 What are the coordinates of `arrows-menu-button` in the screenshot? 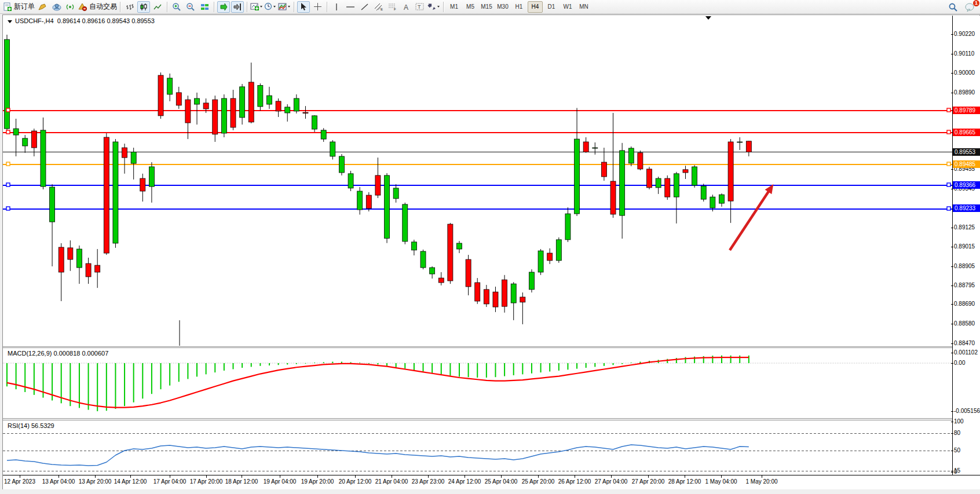 It's located at (434, 7).